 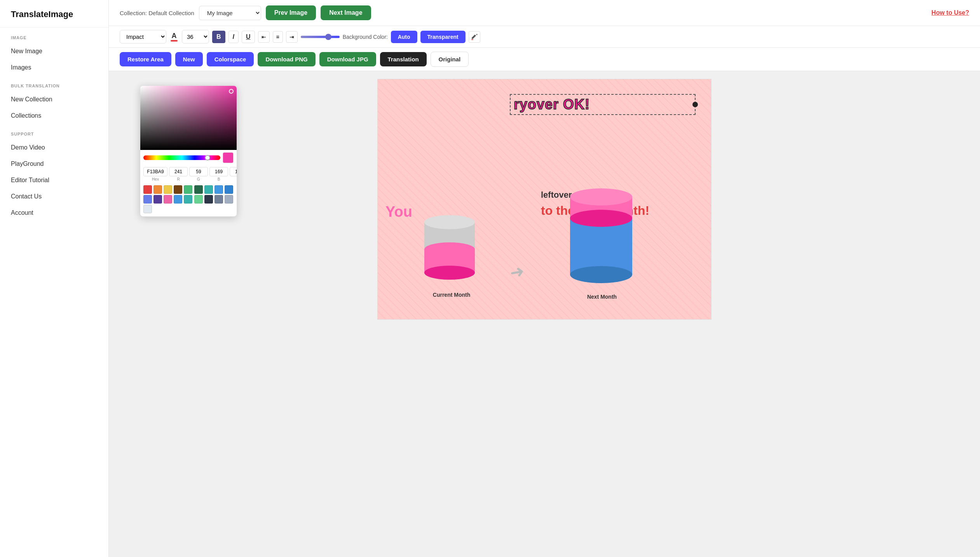 I want to click on swatch-cyan, so click(x=188, y=199).